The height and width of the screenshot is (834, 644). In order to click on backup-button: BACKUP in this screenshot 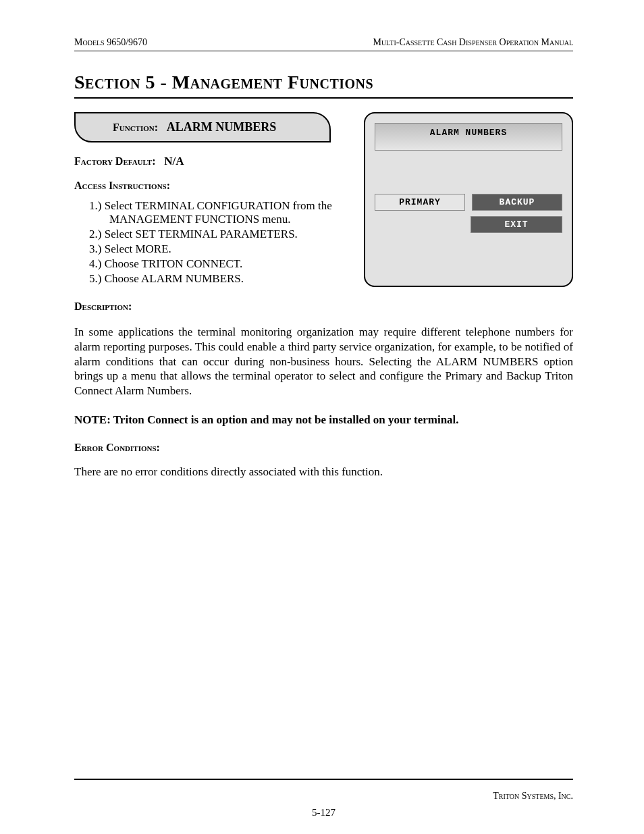, I will do `click(517, 203)`.